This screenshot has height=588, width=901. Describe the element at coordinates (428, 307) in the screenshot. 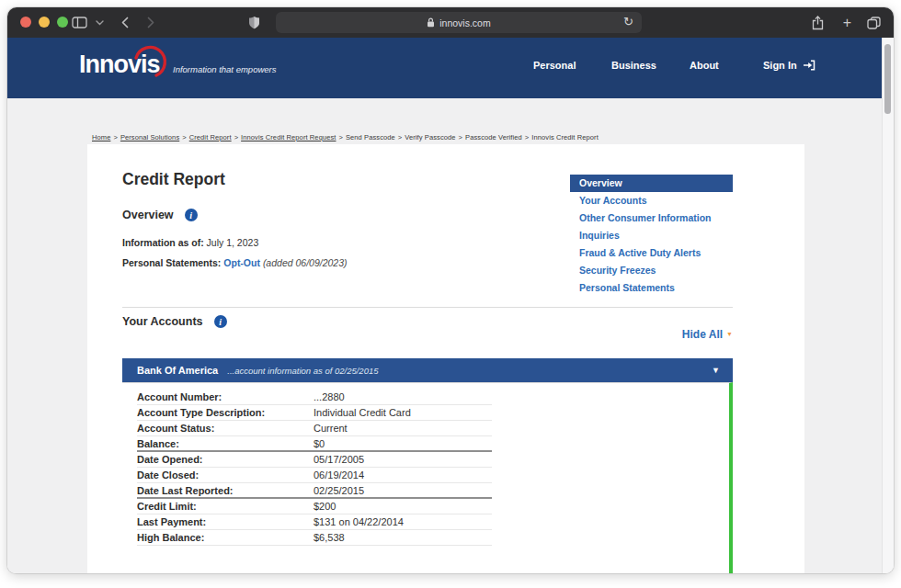

I see `section-divider` at that location.